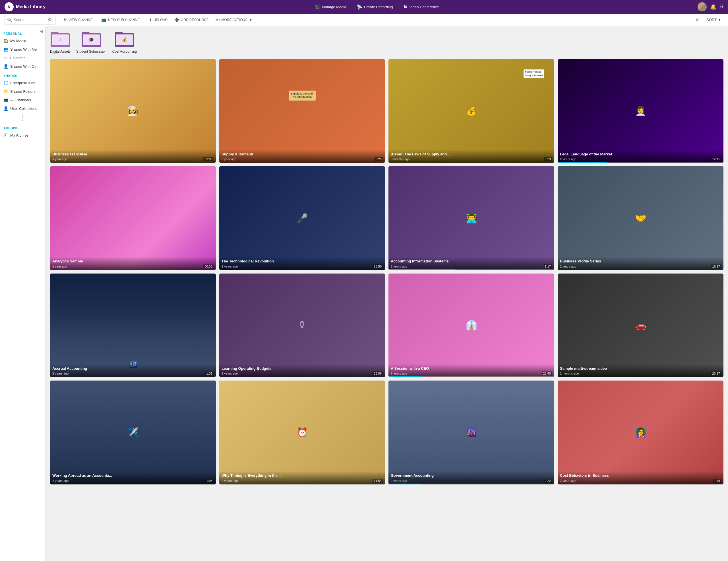  What do you see at coordinates (30, 7) in the screenshot?
I see `logo-area: K Media Library` at bounding box center [30, 7].